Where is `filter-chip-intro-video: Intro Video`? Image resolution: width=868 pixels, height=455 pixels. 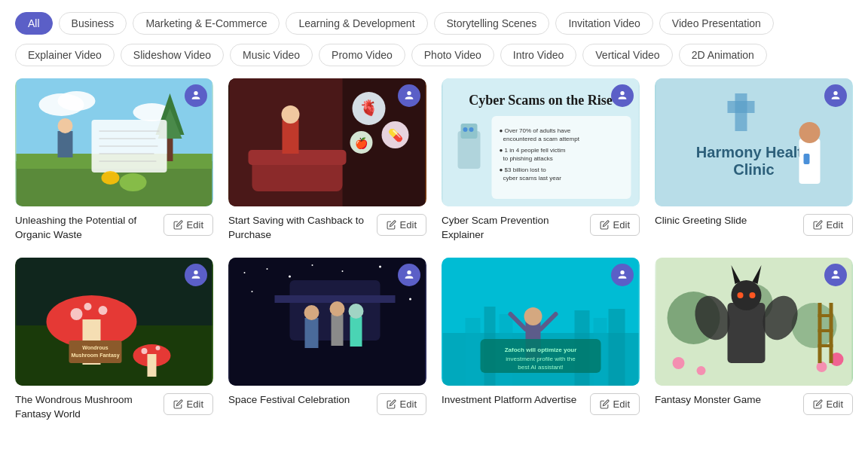 filter-chip-intro-video: Intro Video is located at coordinates (538, 55).